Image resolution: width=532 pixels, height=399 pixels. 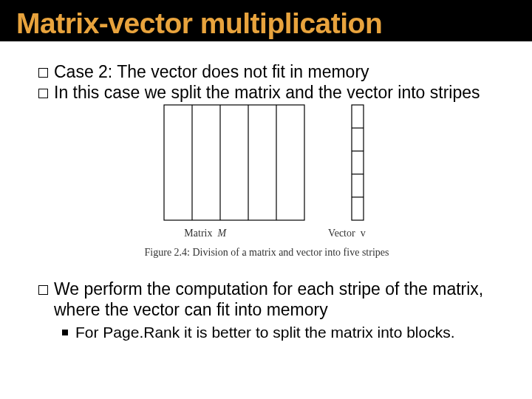 What do you see at coordinates (272, 310) in the screenshot?
I see `lower-content: We perform the computation for each stri…` at bounding box center [272, 310].